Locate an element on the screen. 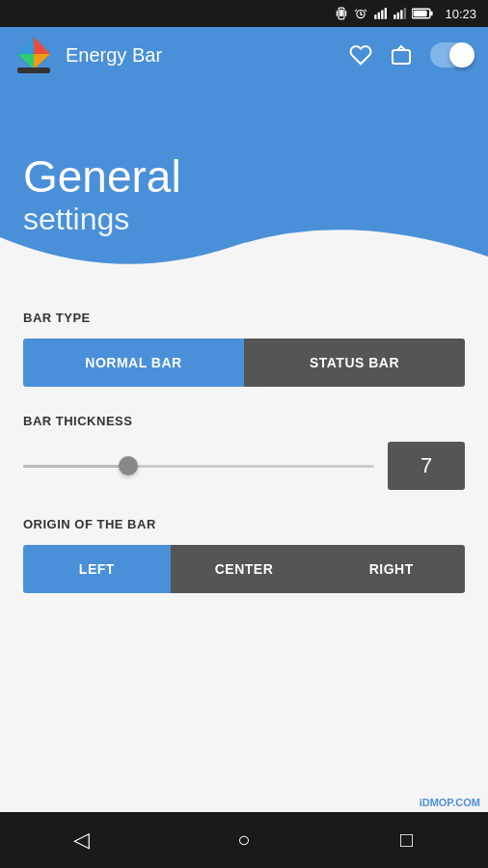  app-logo is located at coordinates (34, 55).